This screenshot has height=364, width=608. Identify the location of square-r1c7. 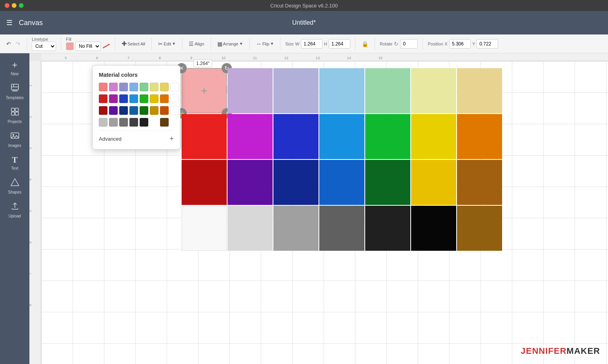
(479, 91).